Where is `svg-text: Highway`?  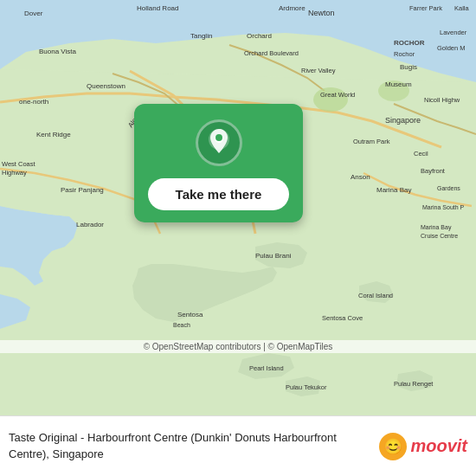 svg-text: Highway is located at coordinates (14, 173).